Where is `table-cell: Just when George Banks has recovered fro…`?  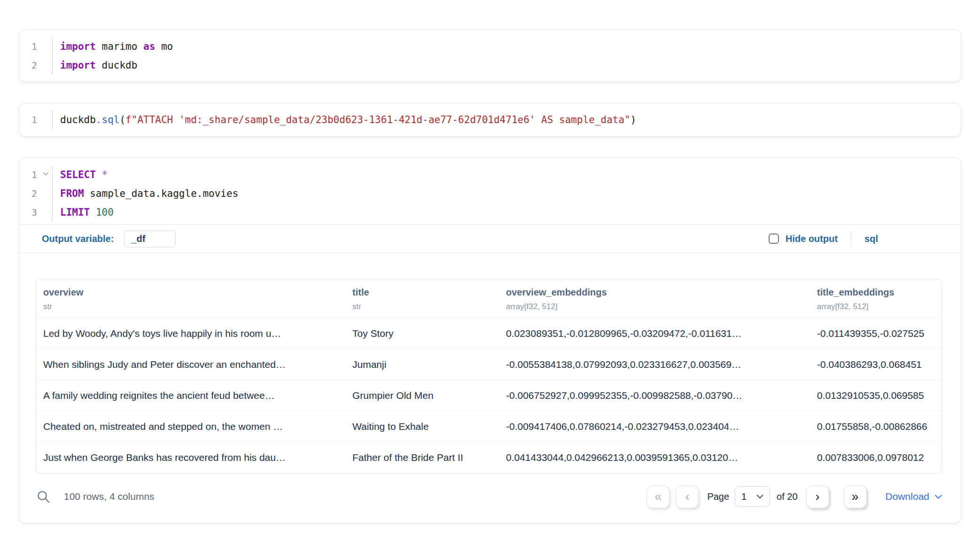
table-cell: Just when George Banks has recovered fro… is located at coordinates (191, 458).